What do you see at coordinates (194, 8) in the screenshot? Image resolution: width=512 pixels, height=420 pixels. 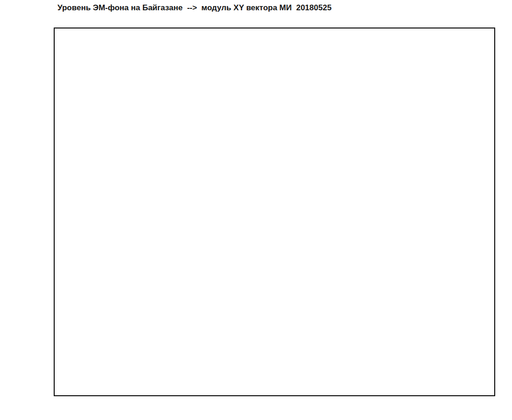 I see `chart-title: Уровень ЭМ-фона на Байгазане --> модуль …` at bounding box center [194, 8].